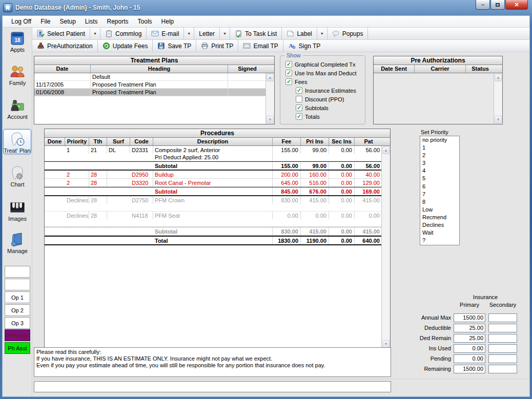 The width and height of the screenshot is (532, 399). What do you see at coordinates (213, 183) in the screenshot?
I see `procedure-row: 2 28 D3320 Root Canal - Premolar 645.00 …` at bounding box center [213, 183].